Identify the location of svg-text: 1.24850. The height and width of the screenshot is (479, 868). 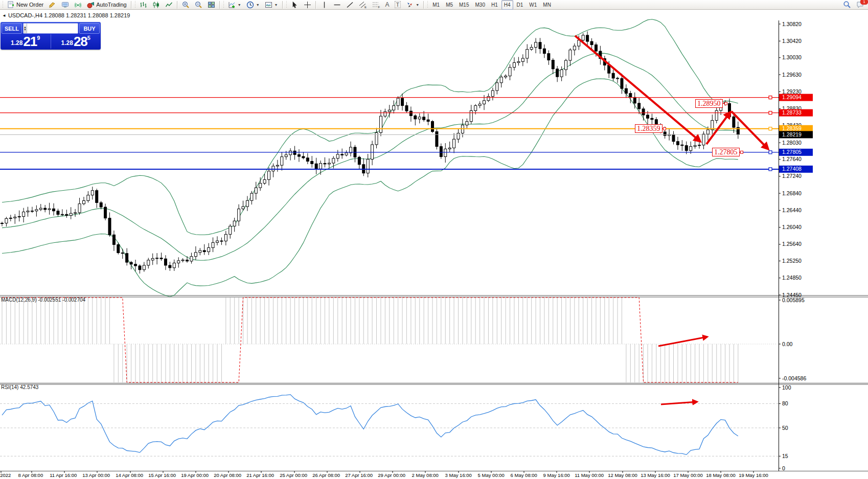
(792, 278).